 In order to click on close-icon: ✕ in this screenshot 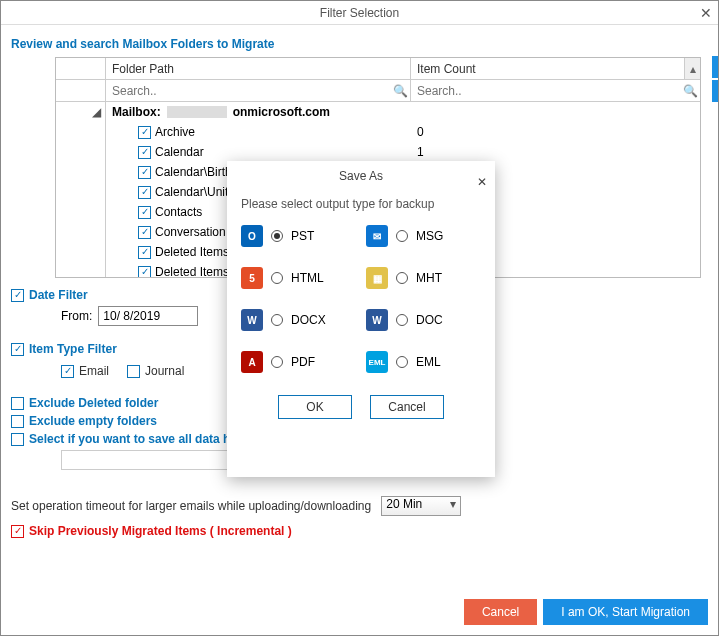, I will do `click(482, 182)`.